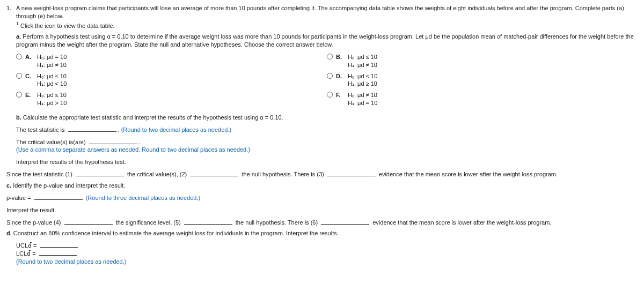 This screenshot has height=298, width=644. Describe the element at coordinates (363, 76) in the screenshot. I see `option-d-line1: H₀: μd < 10` at that location.